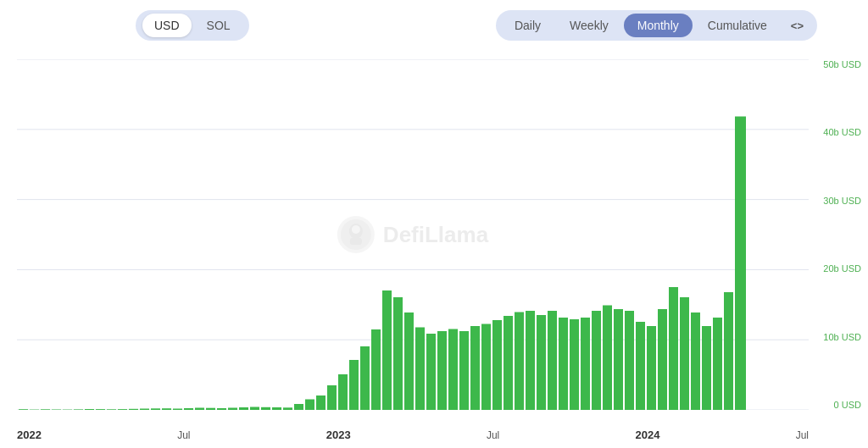  What do you see at coordinates (589, 25) in the screenshot?
I see `period-weekly-button: Weekly` at bounding box center [589, 25].